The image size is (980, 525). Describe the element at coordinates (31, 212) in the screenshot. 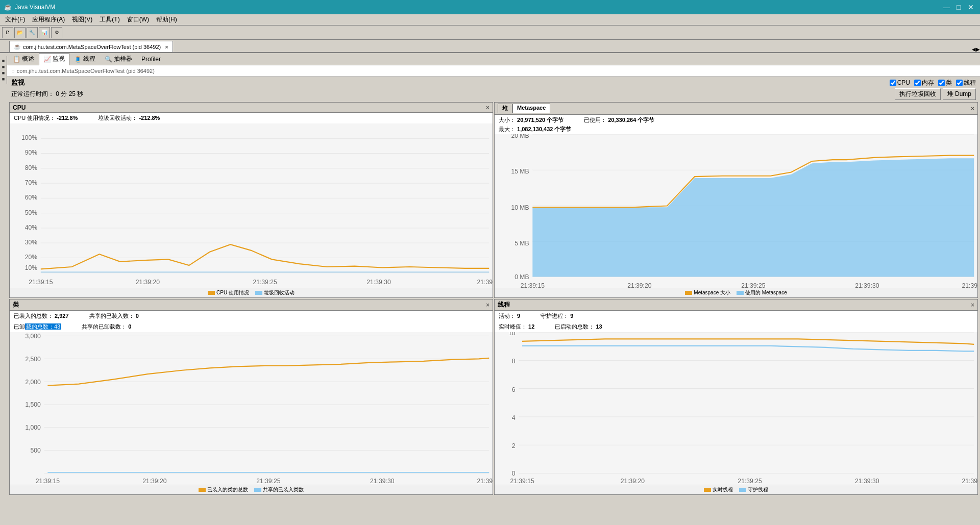

I see `svg-text: 50%` at that location.